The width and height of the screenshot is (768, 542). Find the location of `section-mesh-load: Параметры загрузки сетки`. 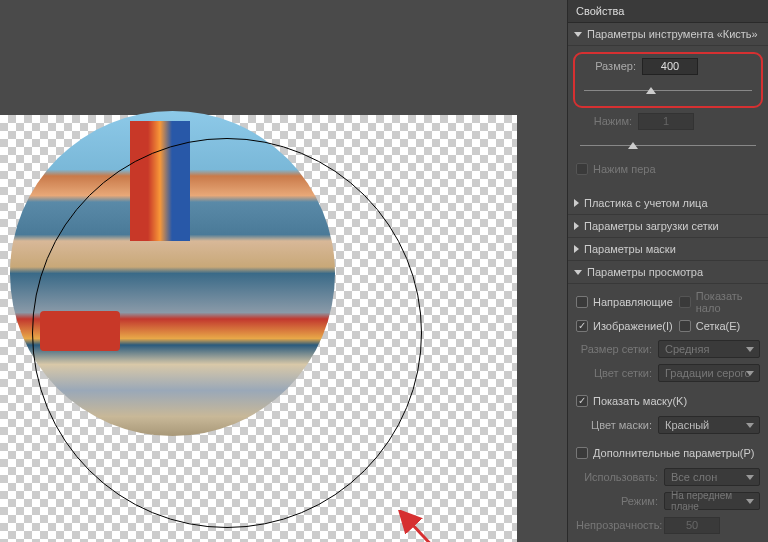

section-mesh-load: Параметры загрузки сетки is located at coordinates (668, 226).